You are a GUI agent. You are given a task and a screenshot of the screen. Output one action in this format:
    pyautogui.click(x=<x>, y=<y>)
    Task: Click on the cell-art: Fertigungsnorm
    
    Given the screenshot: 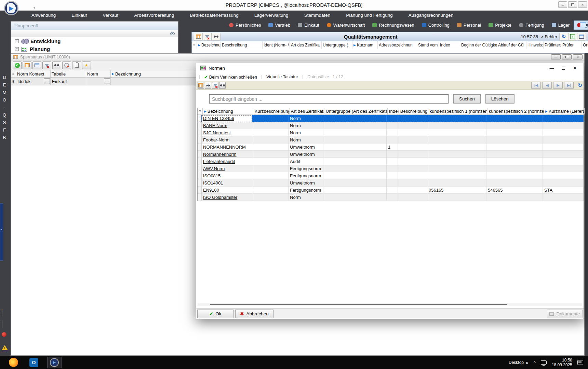 What is the action you would take?
    pyautogui.click(x=306, y=190)
    